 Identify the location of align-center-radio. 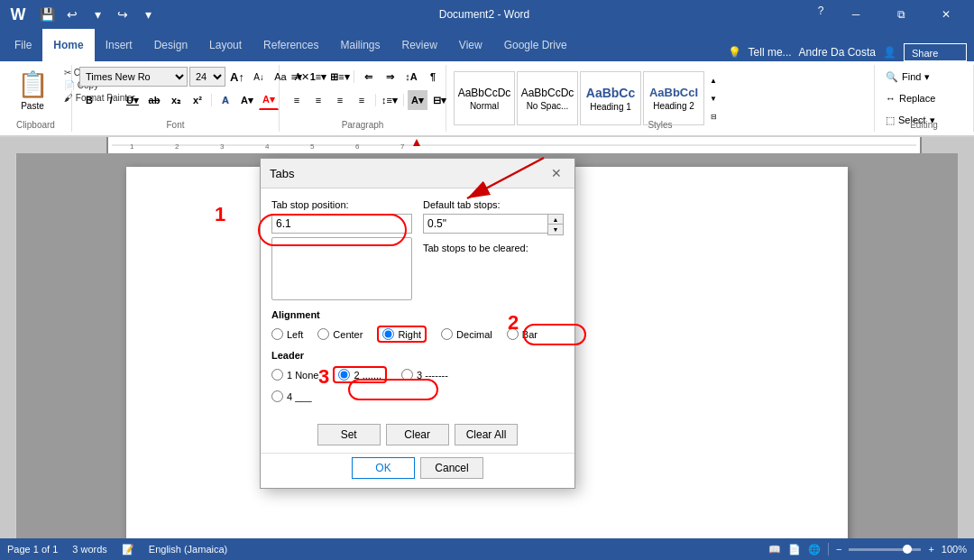
(323, 334).